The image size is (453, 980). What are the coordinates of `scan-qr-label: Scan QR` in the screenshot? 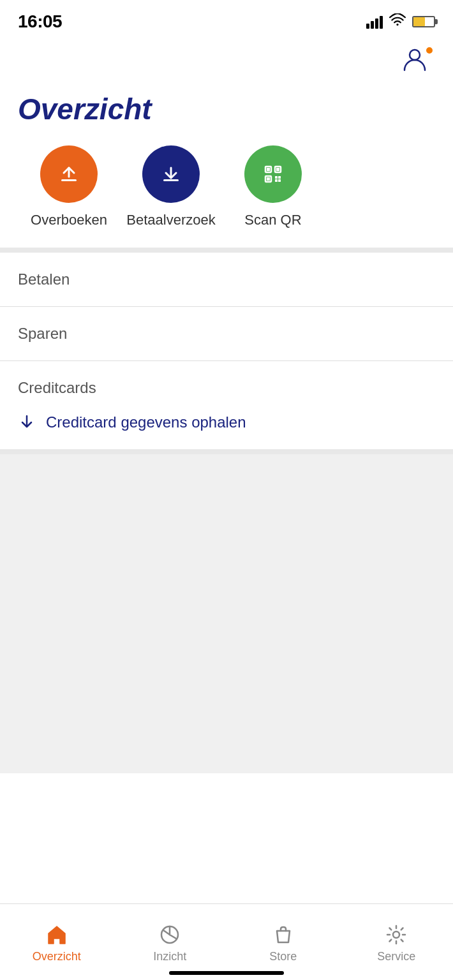 It's located at (273, 220).